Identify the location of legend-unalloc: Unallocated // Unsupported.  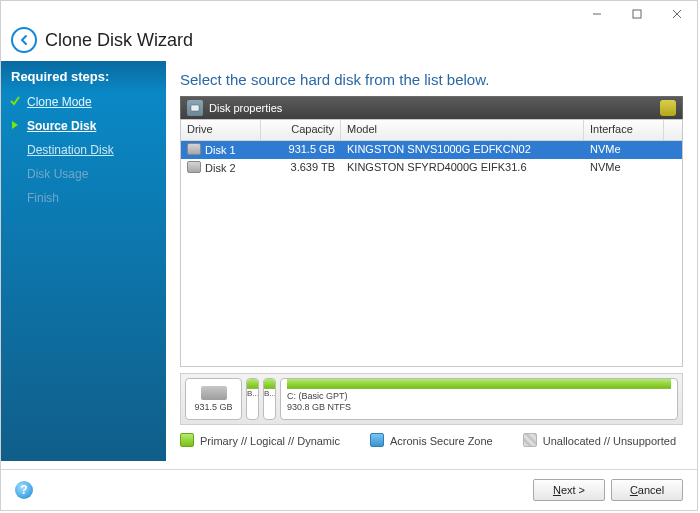
(610, 441).